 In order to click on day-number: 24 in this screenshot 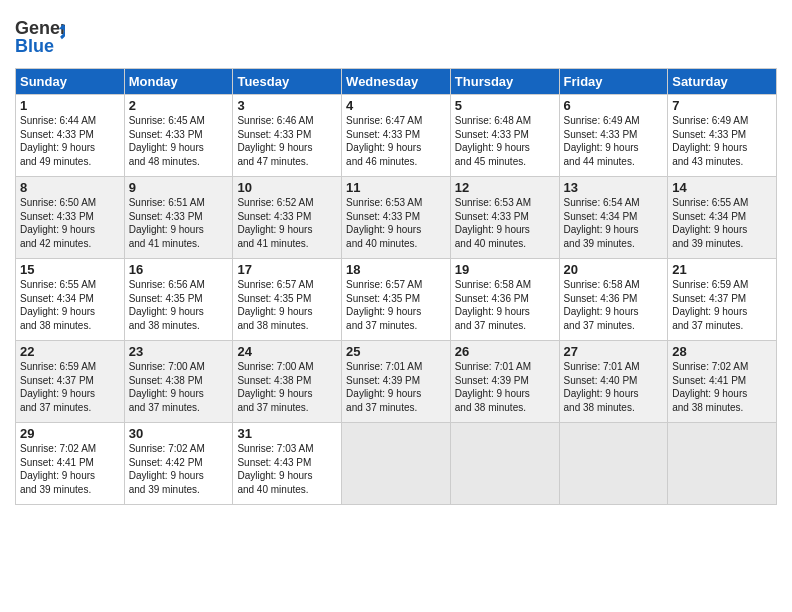, I will do `click(287, 352)`.